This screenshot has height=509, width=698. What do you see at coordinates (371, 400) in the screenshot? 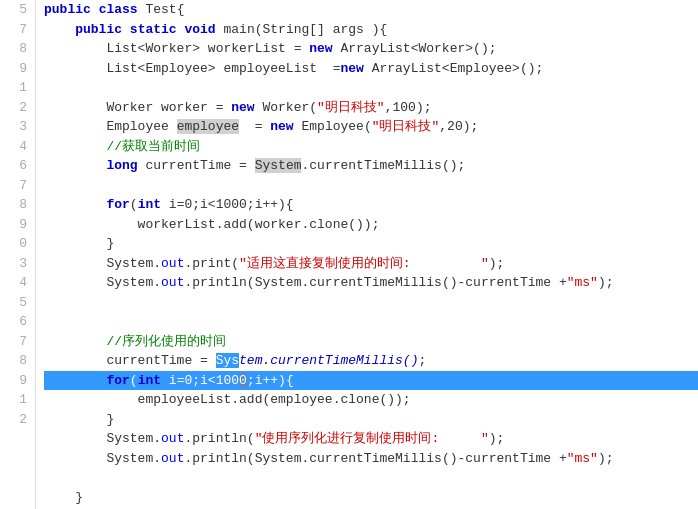
I see `code-line: employeeList.add(employee.clone());` at bounding box center [371, 400].